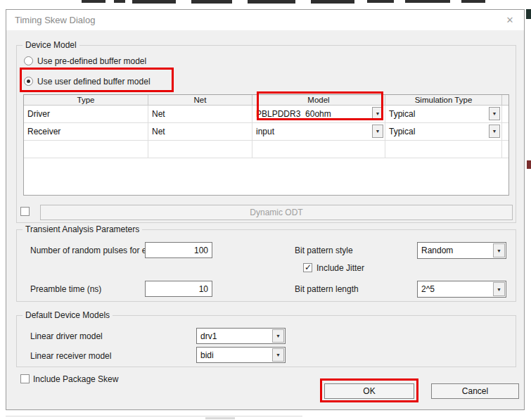 Image resolution: width=531 pixels, height=420 pixels. Describe the element at coordinates (437, 250) in the screenshot. I see `bit-pattern-style-value: Random` at that location.